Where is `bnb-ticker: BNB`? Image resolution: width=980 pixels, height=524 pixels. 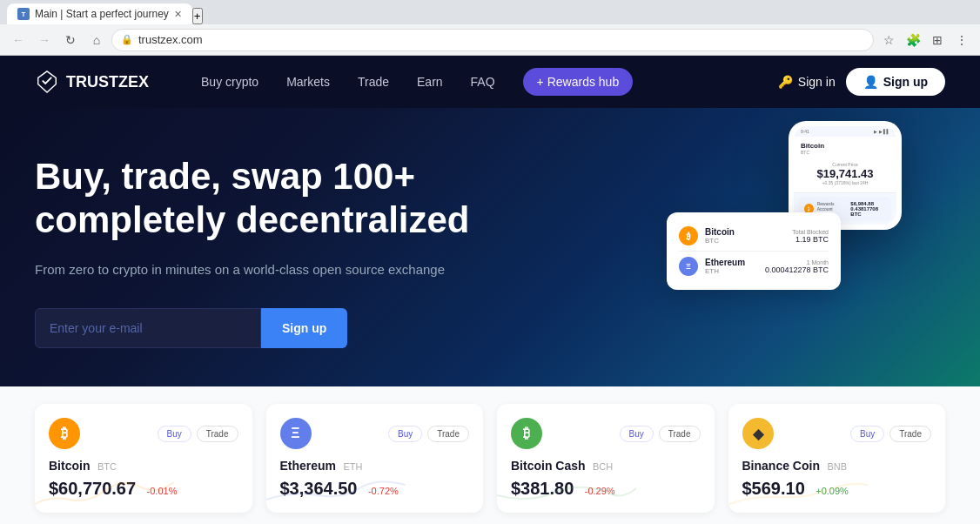 bnb-ticker: BNB is located at coordinates (837, 467).